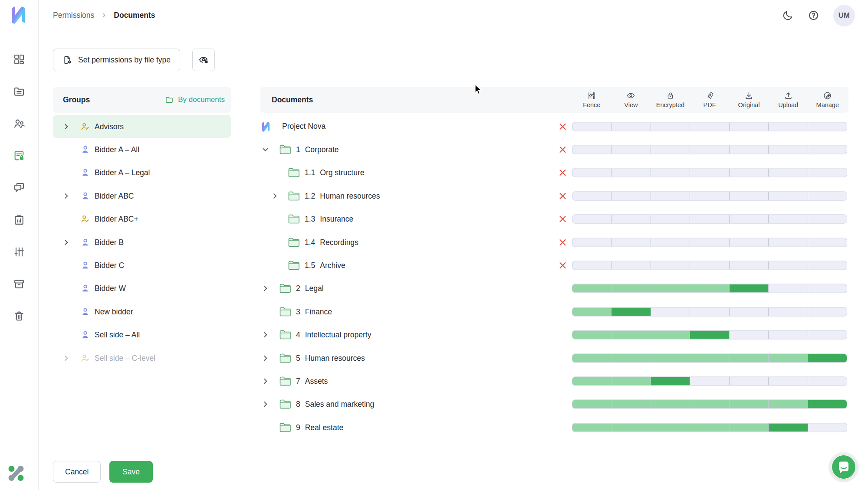  What do you see at coordinates (204, 60) in the screenshot?
I see `preview-permissions-button` at bounding box center [204, 60].